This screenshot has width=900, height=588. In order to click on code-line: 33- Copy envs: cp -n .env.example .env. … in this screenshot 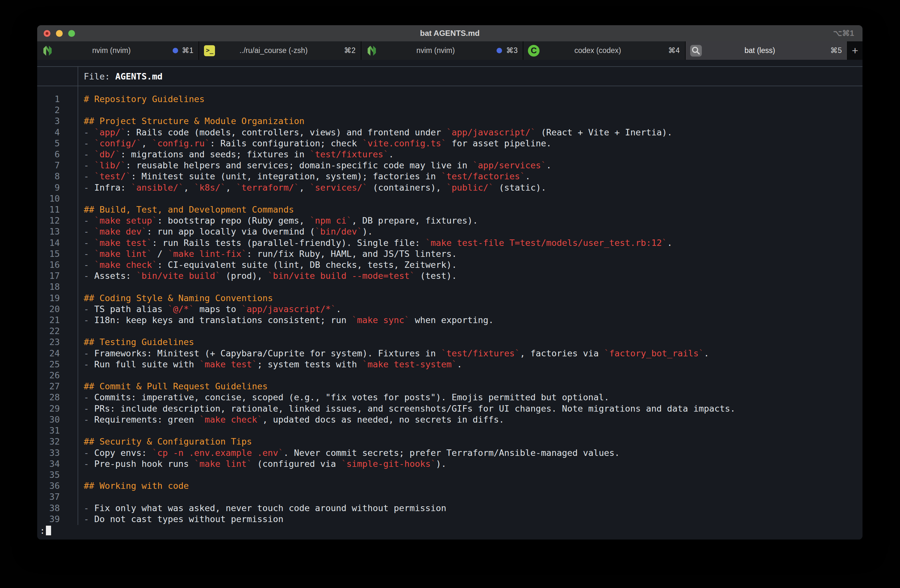, I will do `click(450, 453)`.